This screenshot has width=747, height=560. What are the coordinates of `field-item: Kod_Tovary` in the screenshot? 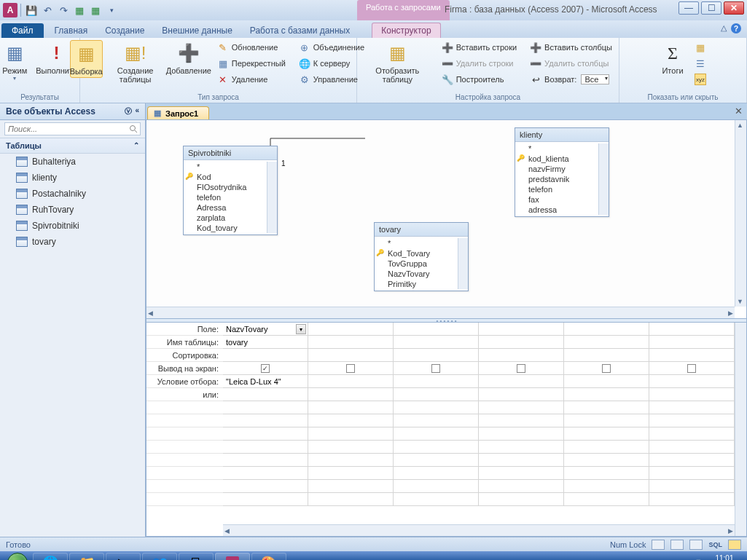 It's located at (416, 253).